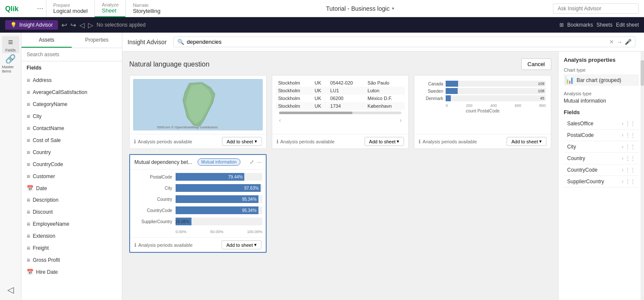 This screenshot has height=300, width=644. I want to click on field-item-hiredate: 📅 Hire Date, so click(72, 272).